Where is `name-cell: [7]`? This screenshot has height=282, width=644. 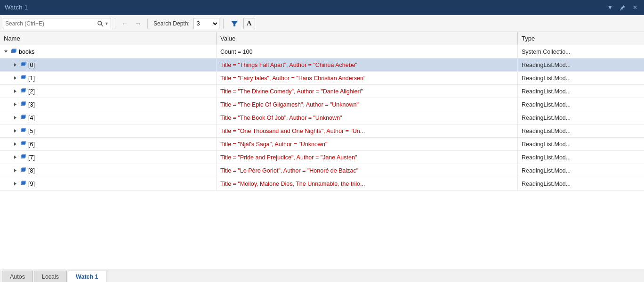 name-cell: [7] is located at coordinates (108, 158).